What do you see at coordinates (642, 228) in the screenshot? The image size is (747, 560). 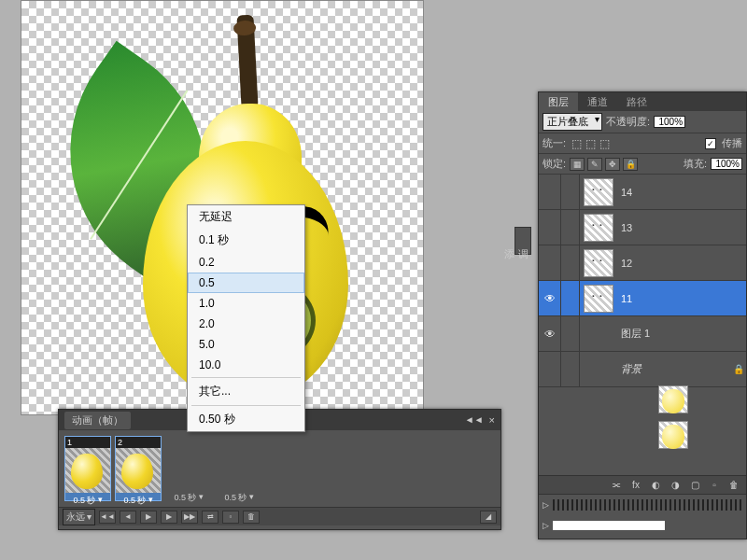 I see `layer-item-1: 13` at bounding box center [642, 228].